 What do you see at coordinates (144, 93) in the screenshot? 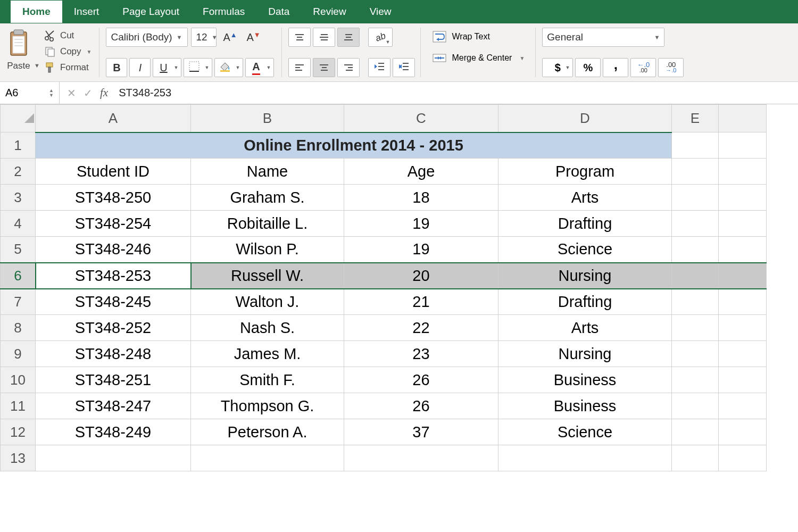
I see `formula-input: ST348-253` at bounding box center [144, 93].